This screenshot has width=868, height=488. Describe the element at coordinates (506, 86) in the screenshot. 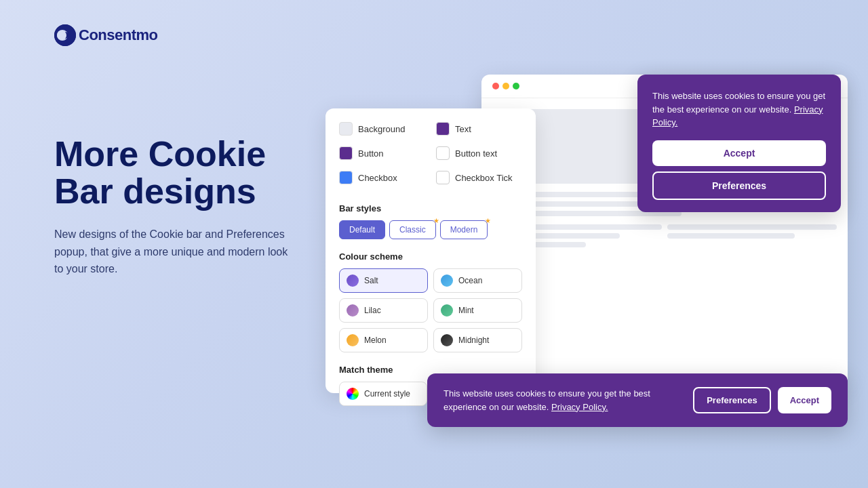

I see `tl-yellow` at that location.